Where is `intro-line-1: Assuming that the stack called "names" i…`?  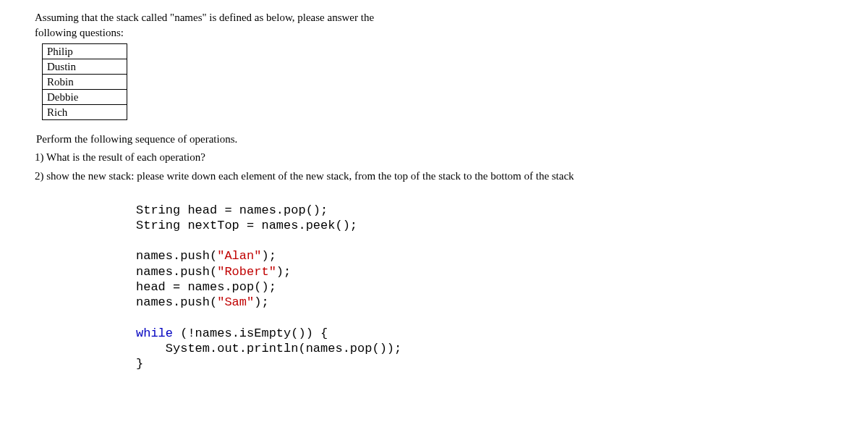
intro-line-1: Assuming that the stack called "names" i… is located at coordinates (204, 17).